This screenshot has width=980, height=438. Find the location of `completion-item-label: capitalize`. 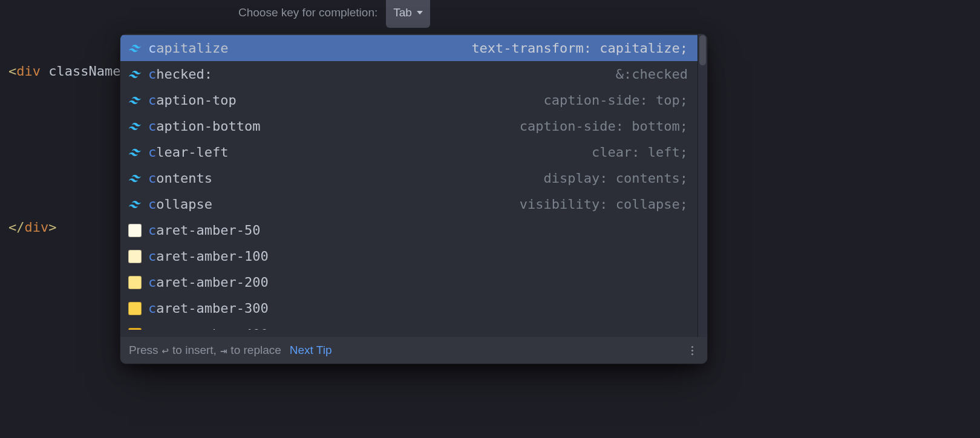

completion-item-label: capitalize is located at coordinates (307, 48).